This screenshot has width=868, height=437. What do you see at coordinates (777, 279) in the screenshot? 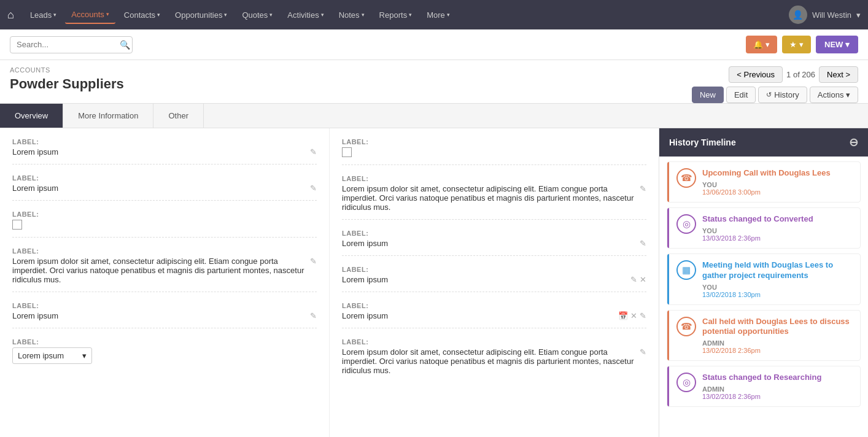
I see `history-content: Meeting held with Douglas Lees to gather…` at bounding box center [777, 279].